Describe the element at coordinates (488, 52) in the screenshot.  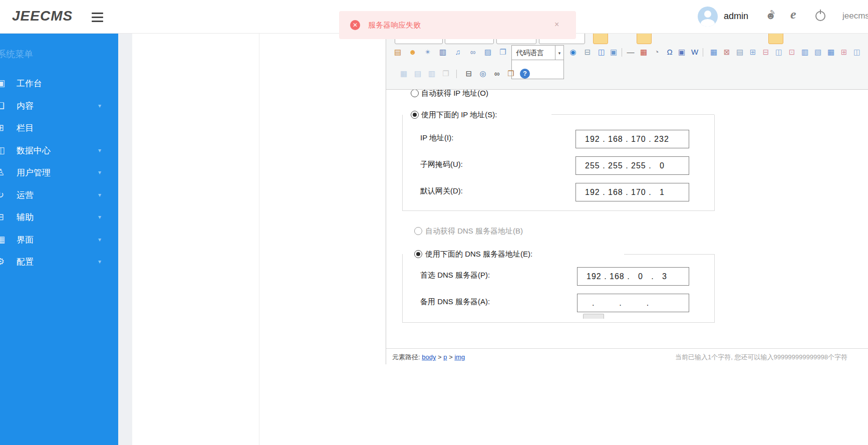
I see `image-map-icon: ▨` at that location.